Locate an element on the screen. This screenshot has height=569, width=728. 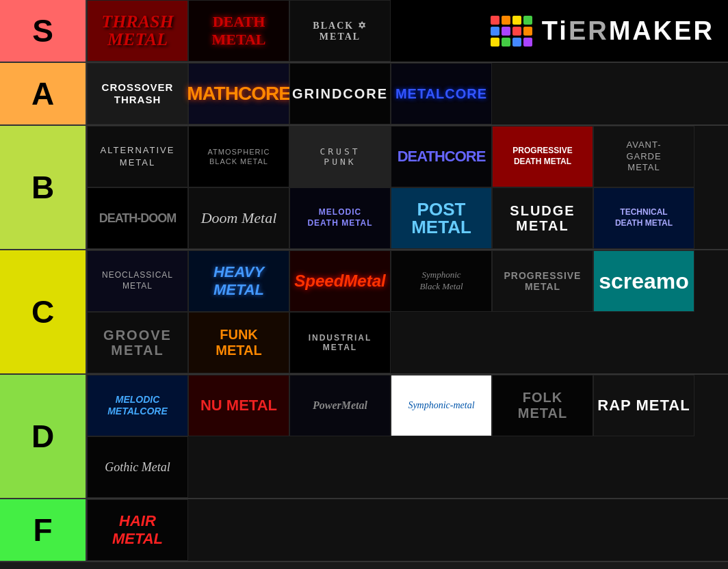
logo-grid is located at coordinates (512, 31).